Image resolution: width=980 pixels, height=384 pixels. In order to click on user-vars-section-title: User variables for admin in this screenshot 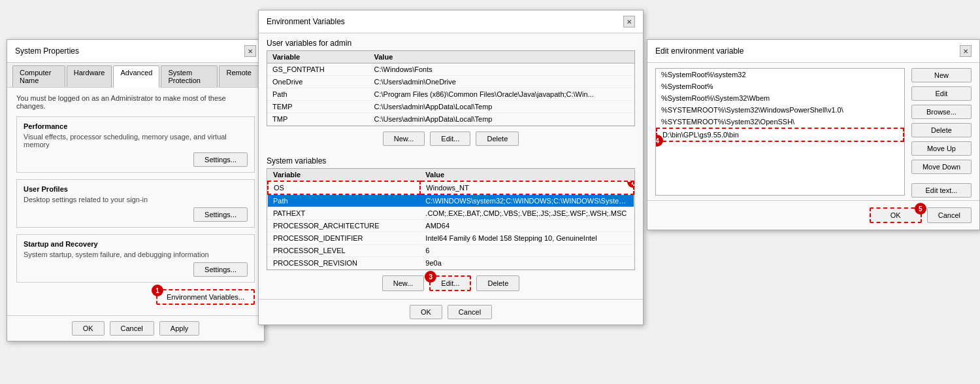, I will do `click(451, 42)`.